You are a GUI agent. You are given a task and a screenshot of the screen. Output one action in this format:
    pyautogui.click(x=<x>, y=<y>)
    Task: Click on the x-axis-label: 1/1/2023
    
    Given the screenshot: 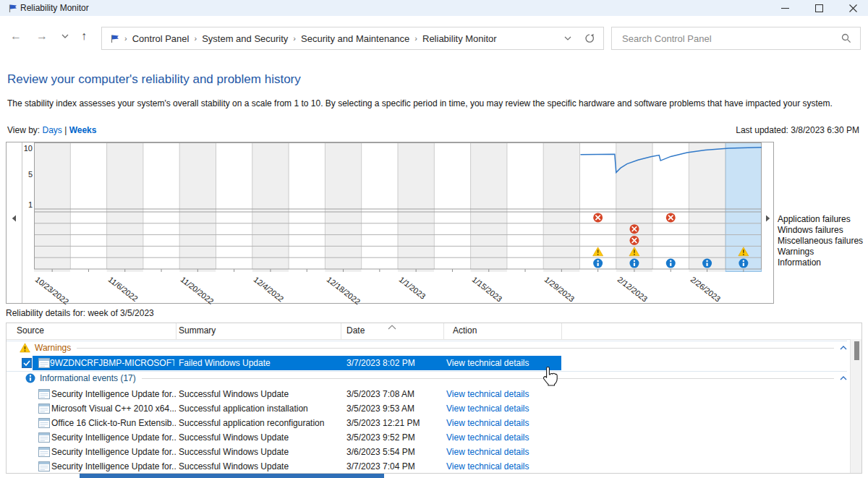 What is the action you would take?
    pyautogui.click(x=412, y=288)
    